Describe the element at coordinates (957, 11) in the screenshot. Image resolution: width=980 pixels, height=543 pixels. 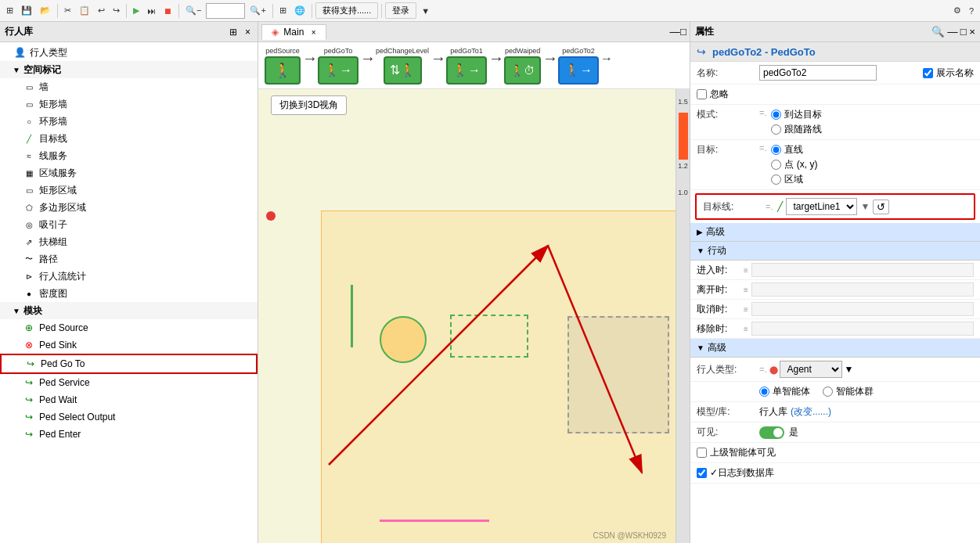
I see `toolbar-settings-btn: ⚙` at that location.